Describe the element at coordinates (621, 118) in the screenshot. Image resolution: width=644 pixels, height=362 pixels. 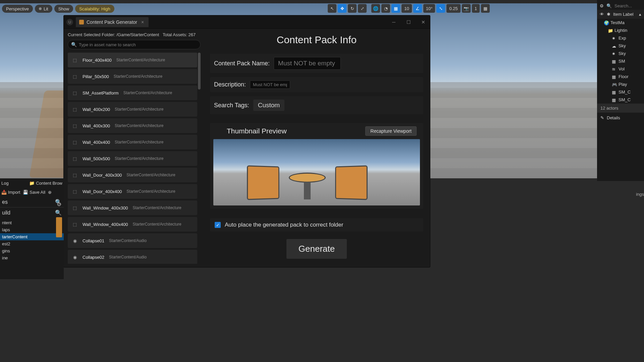
I see `details-tab: ✎ Details` at that location.